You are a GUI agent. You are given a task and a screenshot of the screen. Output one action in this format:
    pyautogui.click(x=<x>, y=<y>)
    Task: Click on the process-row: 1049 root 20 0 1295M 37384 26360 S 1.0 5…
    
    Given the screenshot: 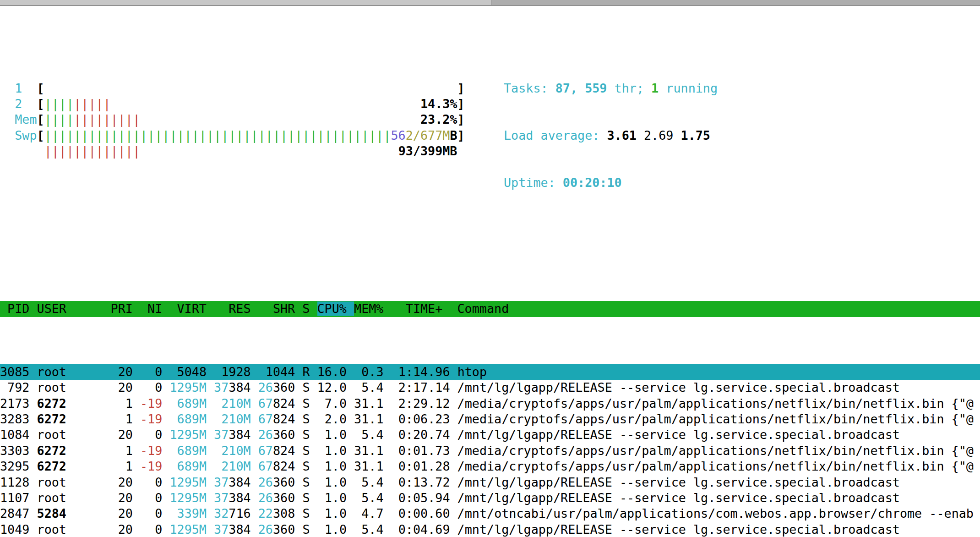 What is the action you would take?
    pyautogui.click(x=490, y=530)
    